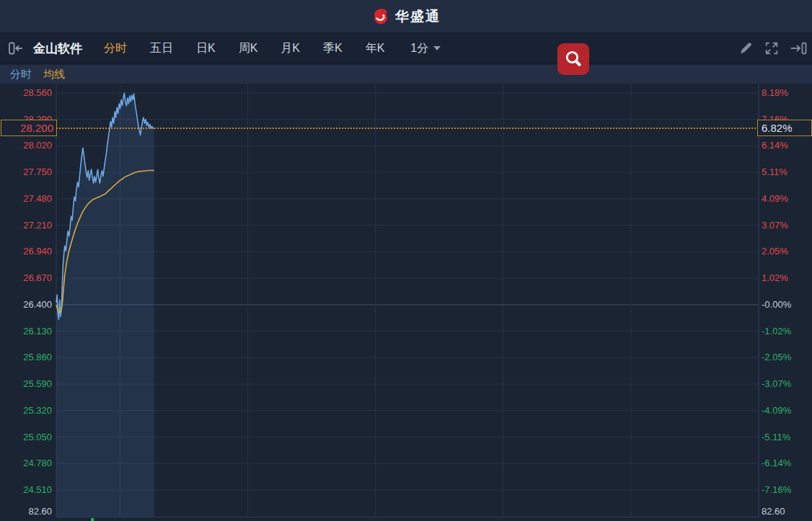 Image resolution: width=812 pixels, height=521 pixels. Describe the element at coordinates (26, 278) in the screenshot. I see `price-axis-label: 26.670` at that location.